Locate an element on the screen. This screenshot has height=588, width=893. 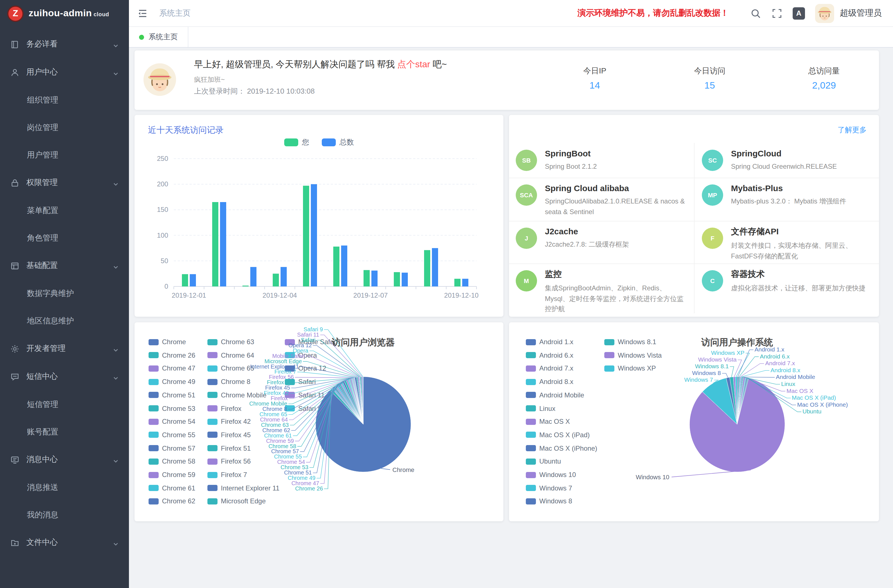
legend-item: Chrome 49 is located at coordinates (172, 382).